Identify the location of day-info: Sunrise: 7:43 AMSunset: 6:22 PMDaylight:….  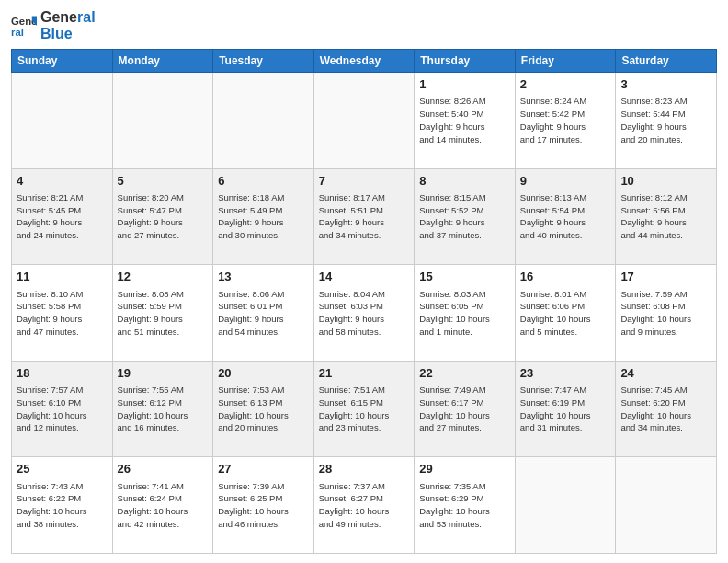
(63, 506).